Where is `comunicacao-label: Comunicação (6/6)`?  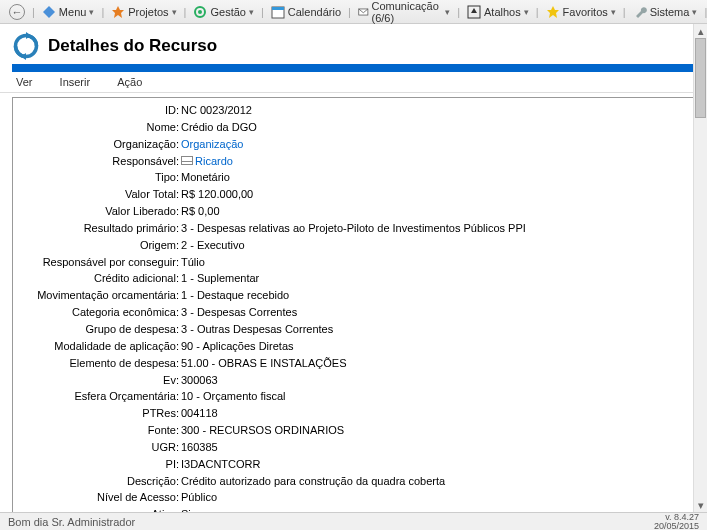
comunicacao-label: Comunicação (6/6) is located at coordinates (408, 12).